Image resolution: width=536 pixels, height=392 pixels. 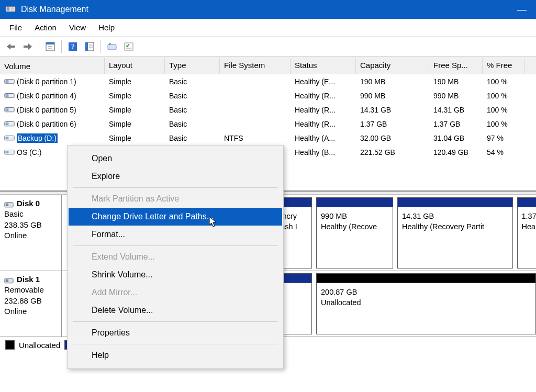 I want to click on col-layout: Layout, so click(x=135, y=66).